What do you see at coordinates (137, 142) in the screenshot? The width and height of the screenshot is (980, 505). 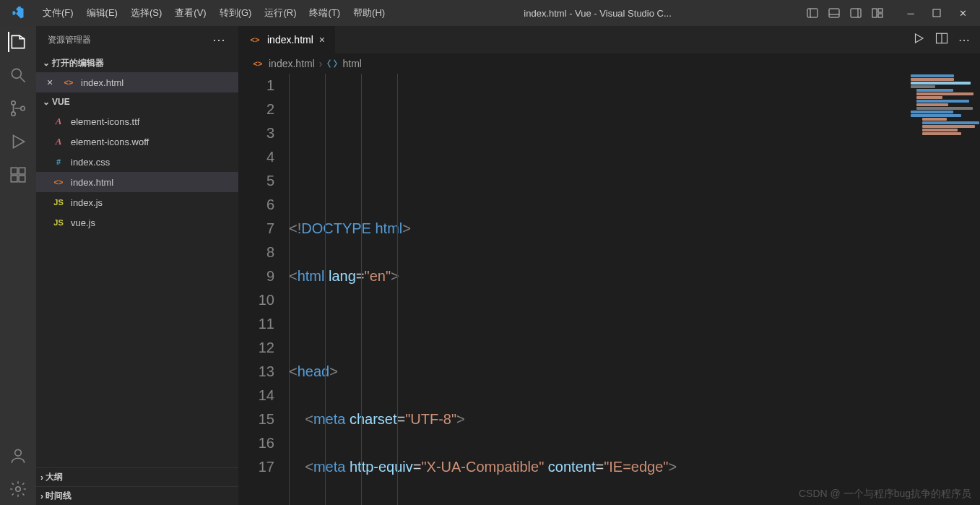 I see `file-item: Aelement-icons.woff` at bounding box center [137, 142].